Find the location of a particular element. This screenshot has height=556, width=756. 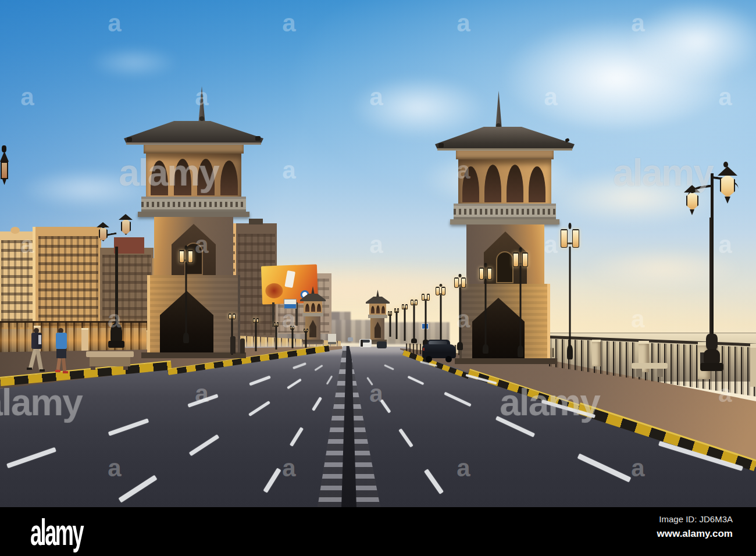

suv-taillight is located at coordinates (423, 349).